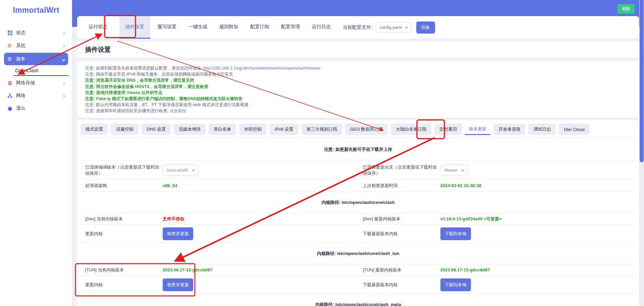 This screenshot has width=644, height=306. Describe the element at coordinates (144, 68) in the screenshot. I see `note-text: 注意: 如遇到配置丢失或者需要还原默认配置，请尝试访问地址:` at that location.